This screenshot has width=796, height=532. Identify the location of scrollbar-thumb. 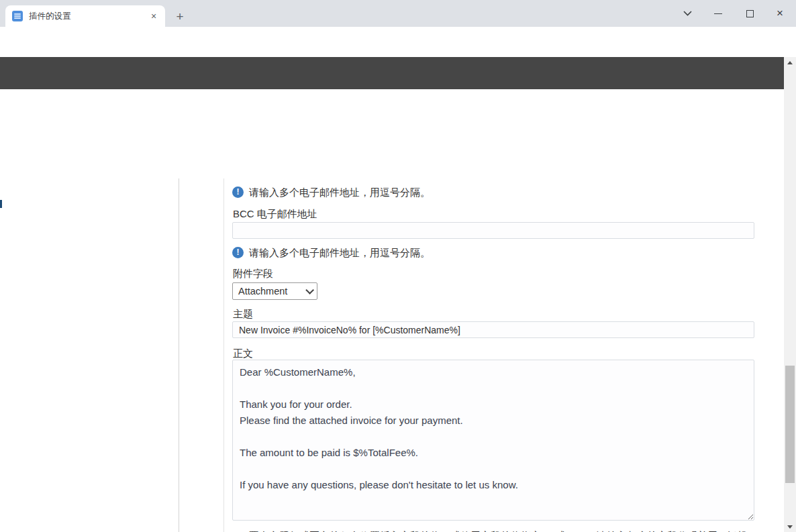
(790, 424).